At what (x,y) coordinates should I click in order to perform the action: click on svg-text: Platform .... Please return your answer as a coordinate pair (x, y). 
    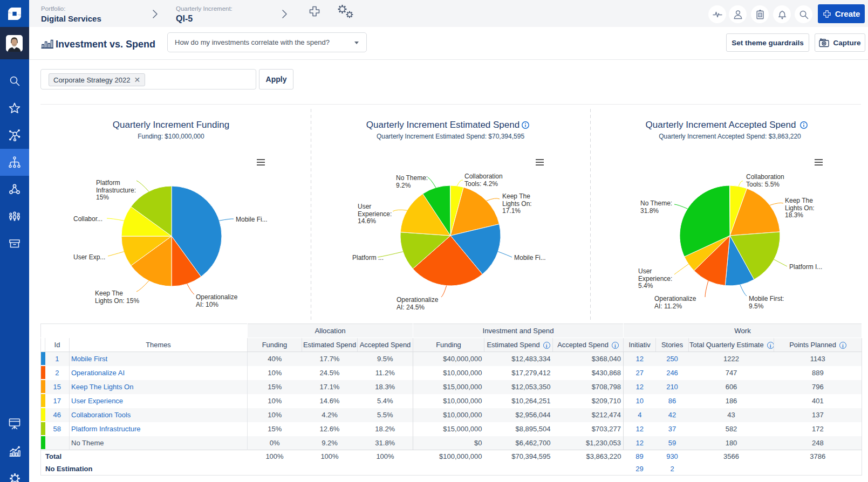
    Looking at the image, I should click on (368, 258).